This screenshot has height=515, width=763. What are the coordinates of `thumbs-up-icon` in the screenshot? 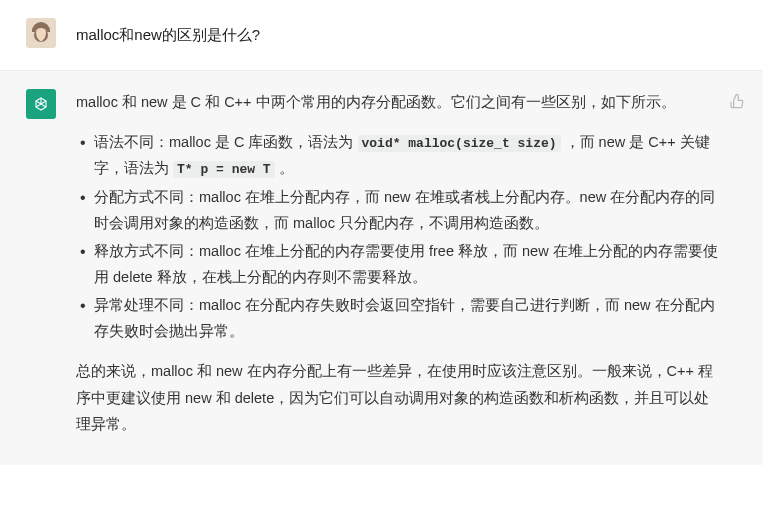 It's located at (737, 101).